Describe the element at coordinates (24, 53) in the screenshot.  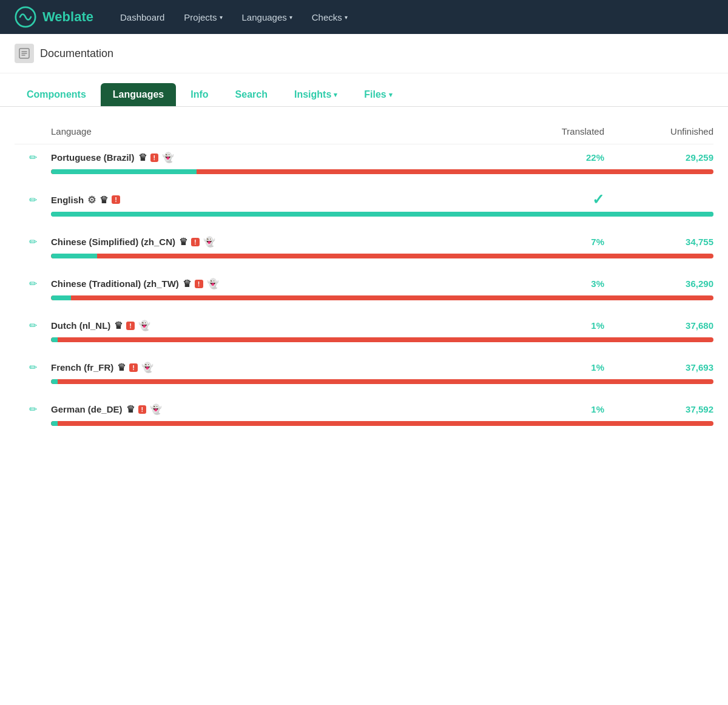
I see `breadcrumb-icon` at that location.